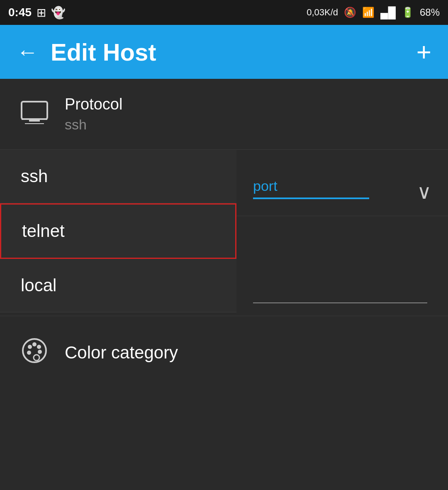 The width and height of the screenshot is (448, 490). I want to click on back-button: ←, so click(27, 52).